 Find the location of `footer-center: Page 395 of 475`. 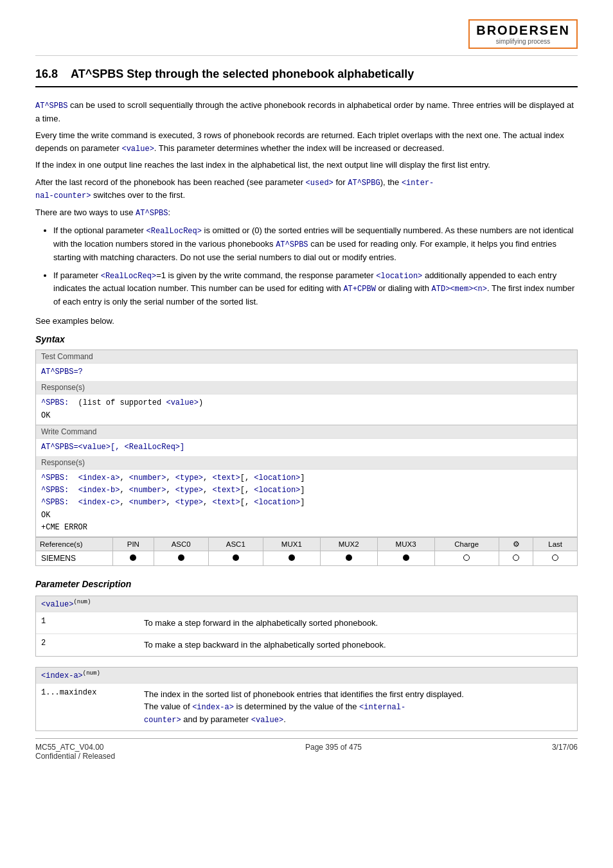

footer-center: Page 395 of 475 is located at coordinates (333, 752).